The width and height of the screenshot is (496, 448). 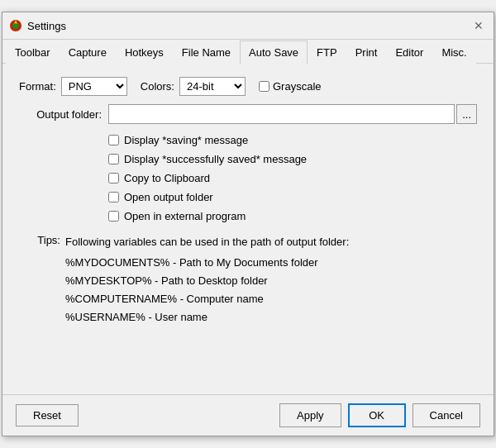 What do you see at coordinates (167, 179) in the screenshot?
I see `clipboard-label: Copy to Clipboard` at bounding box center [167, 179].